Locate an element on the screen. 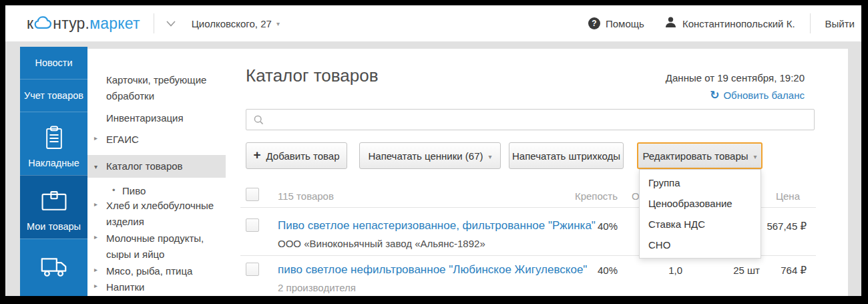  menu-item-drinks: Напитки is located at coordinates (126, 287).